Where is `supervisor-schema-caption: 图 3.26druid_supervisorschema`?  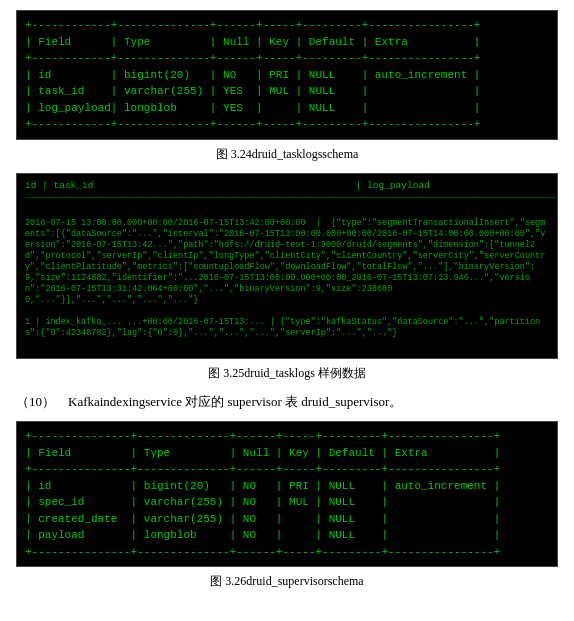
supervisor-schema-caption: 图 3.26druid_supervisorschema is located at coordinates (287, 582).